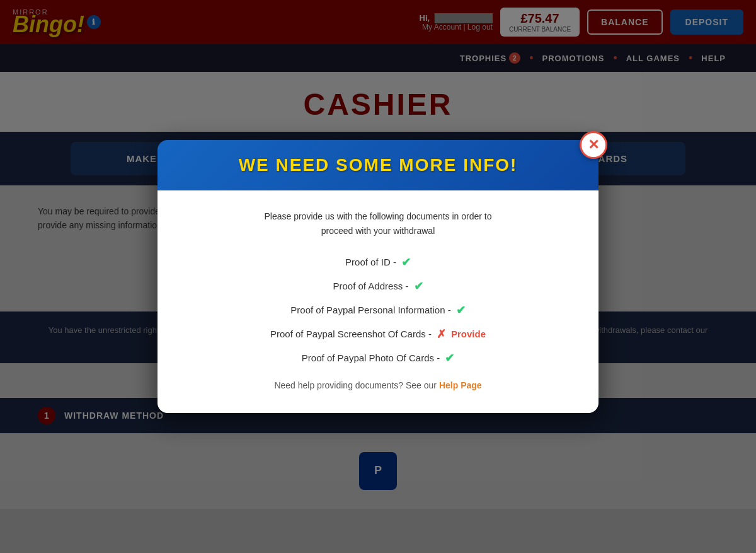 This screenshot has width=756, height=553. What do you see at coordinates (378, 223) in the screenshot?
I see `modal-subtitle: Please provide us with the following doc…` at bounding box center [378, 223].